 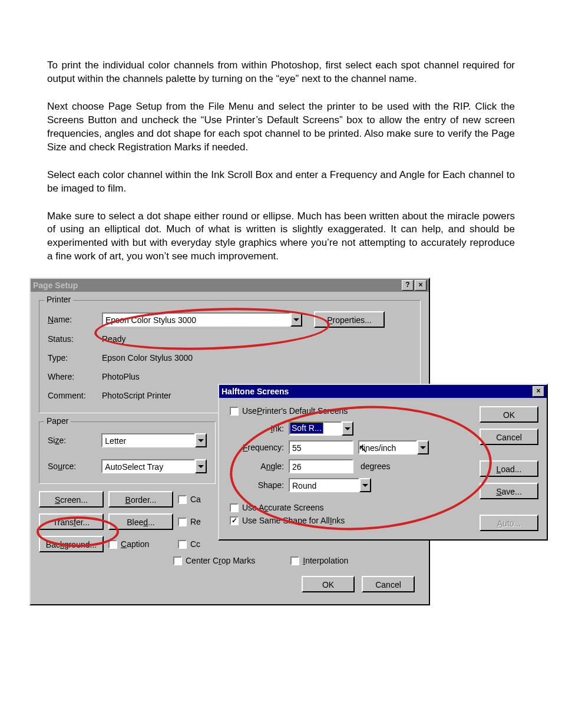 What do you see at coordinates (71, 499) in the screenshot?
I see `screen-button: Screen...` at bounding box center [71, 499].